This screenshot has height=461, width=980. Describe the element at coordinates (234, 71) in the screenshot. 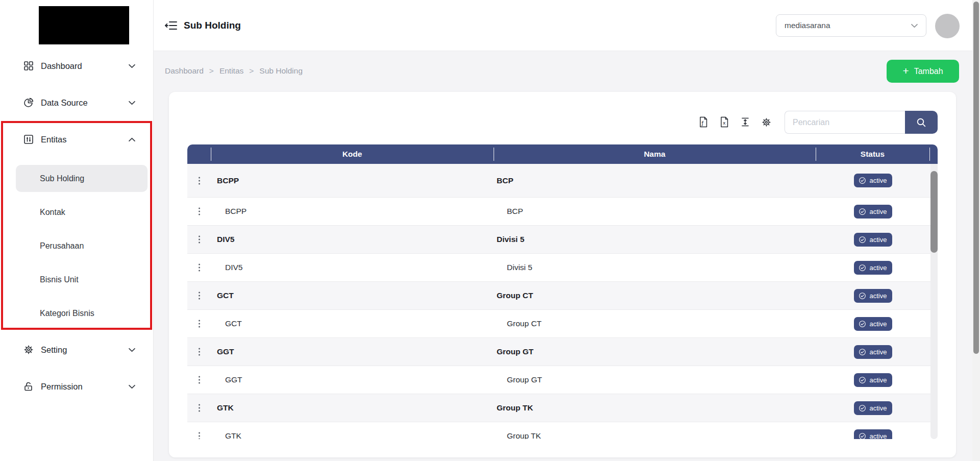

I see `breadcrumb: Dashboard>Entitas>Sub Holding` at that location.